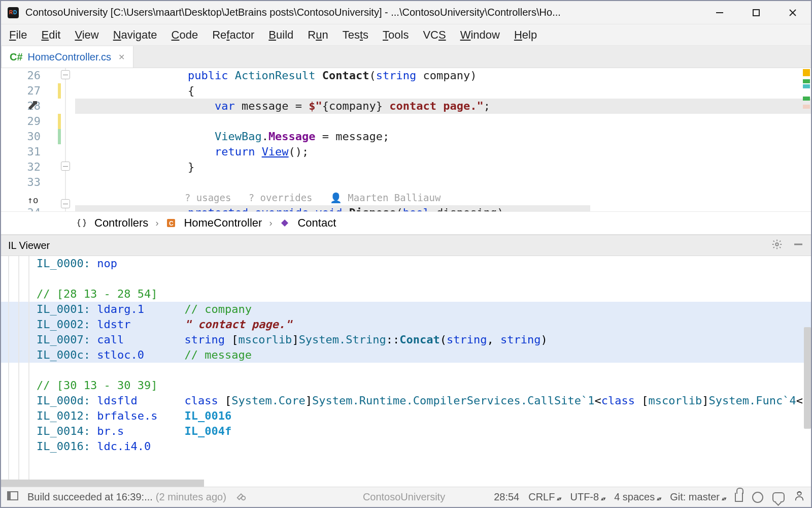  I want to click on tab-homecontroller: C# HomeController.cs ✕, so click(67, 57).